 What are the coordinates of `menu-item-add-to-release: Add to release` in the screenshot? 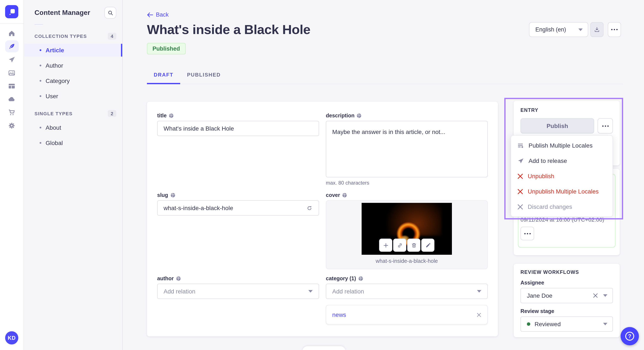 It's located at (562, 161).